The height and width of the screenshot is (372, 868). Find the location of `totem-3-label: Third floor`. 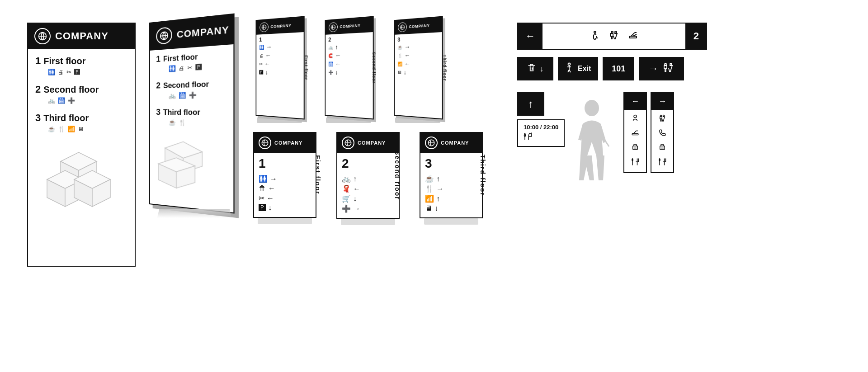

totem-3-label: Third floor is located at coordinates (445, 68).